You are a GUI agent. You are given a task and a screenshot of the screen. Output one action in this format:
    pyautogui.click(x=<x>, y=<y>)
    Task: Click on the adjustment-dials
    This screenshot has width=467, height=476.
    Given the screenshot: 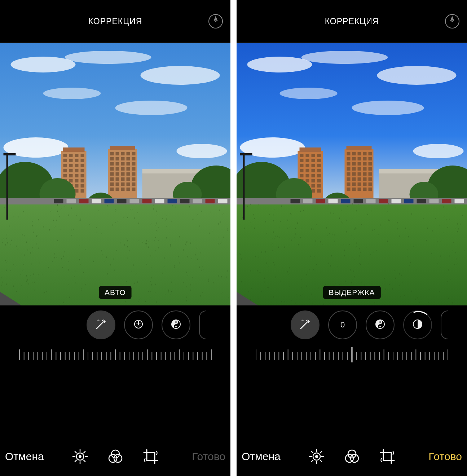 What is the action you would take?
    pyautogui.click(x=115, y=325)
    